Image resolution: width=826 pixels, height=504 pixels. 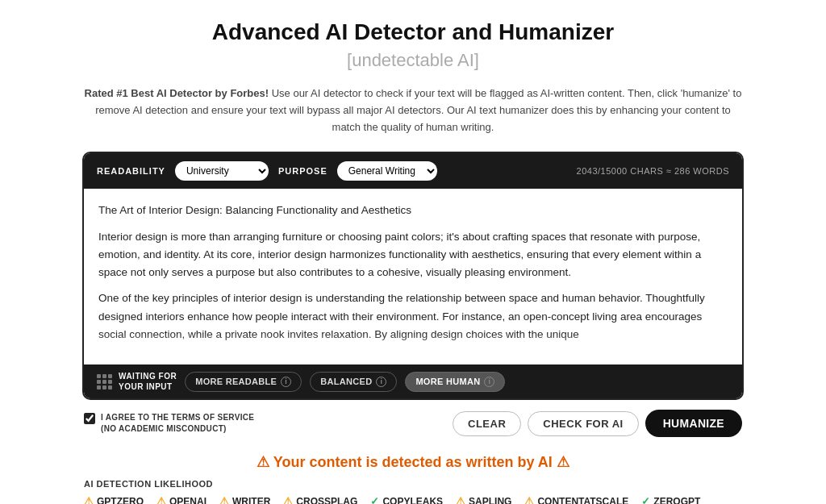 What do you see at coordinates (582, 500) in the screenshot?
I see `contentatscale-label: CONTENTATSCALE` at bounding box center [582, 500].